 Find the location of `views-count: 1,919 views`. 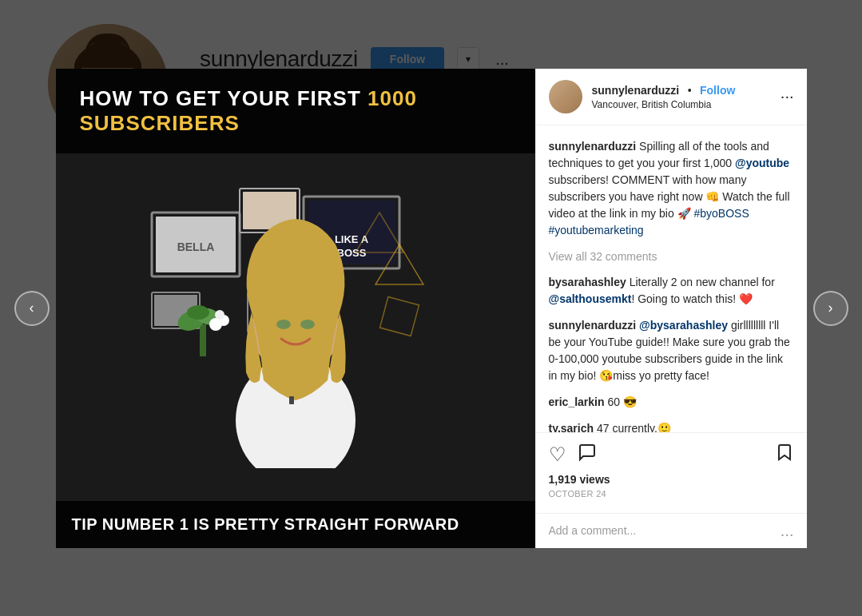

views-count: 1,919 views is located at coordinates (671, 479).